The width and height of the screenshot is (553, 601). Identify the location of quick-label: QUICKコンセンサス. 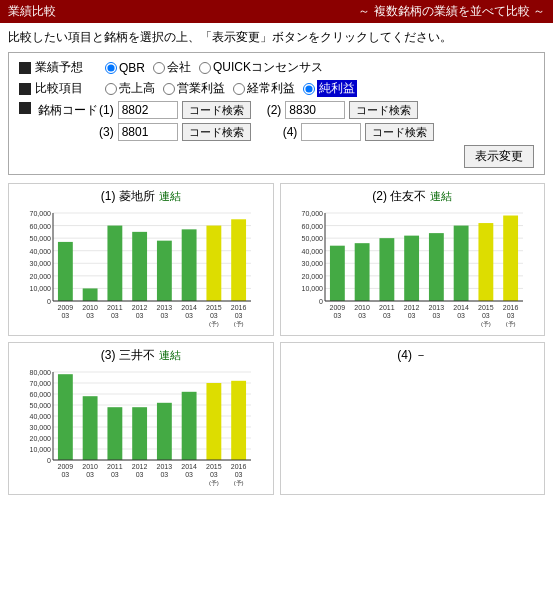
(268, 68).